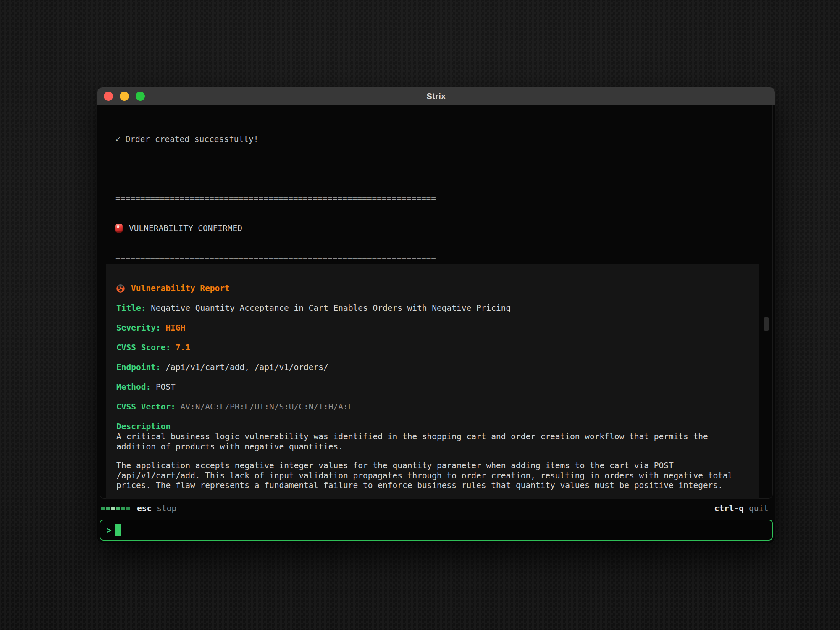 This screenshot has height=630, width=840. What do you see at coordinates (433, 328) in the screenshot?
I see `report-field-severity: Severity:HIGH` at bounding box center [433, 328].